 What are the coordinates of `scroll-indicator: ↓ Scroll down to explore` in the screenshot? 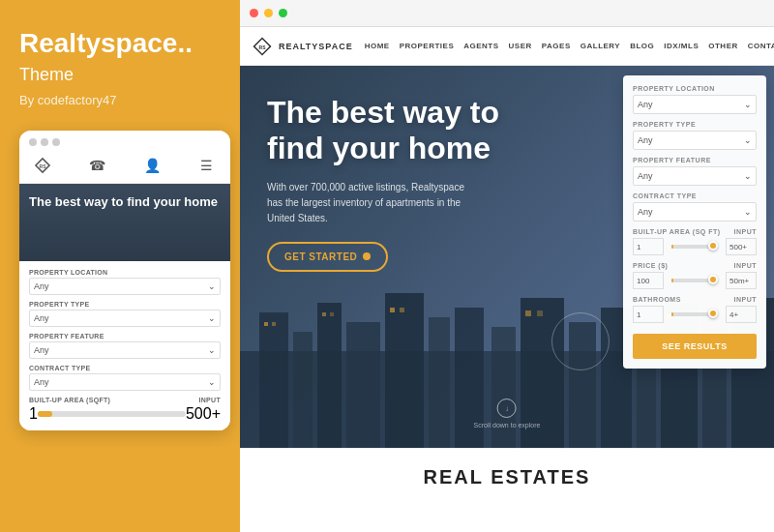 It's located at (507, 414).